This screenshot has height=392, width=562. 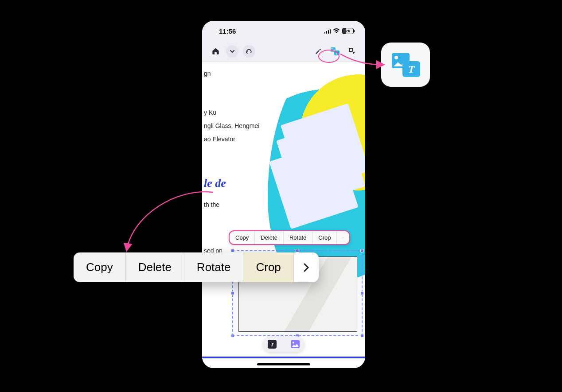 I want to click on home-icon, so click(x=215, y=51).